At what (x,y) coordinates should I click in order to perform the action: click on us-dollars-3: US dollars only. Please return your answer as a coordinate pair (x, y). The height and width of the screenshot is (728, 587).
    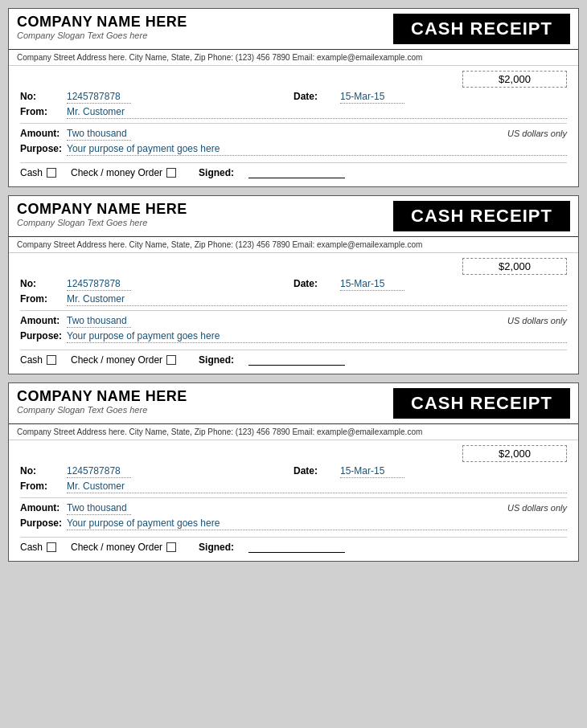
    Looking at the image, I should click on (537, 508).